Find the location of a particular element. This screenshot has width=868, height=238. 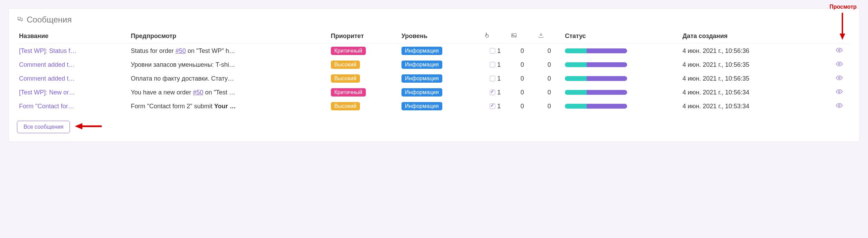

chat-icon is located at coordinates (20, 20).